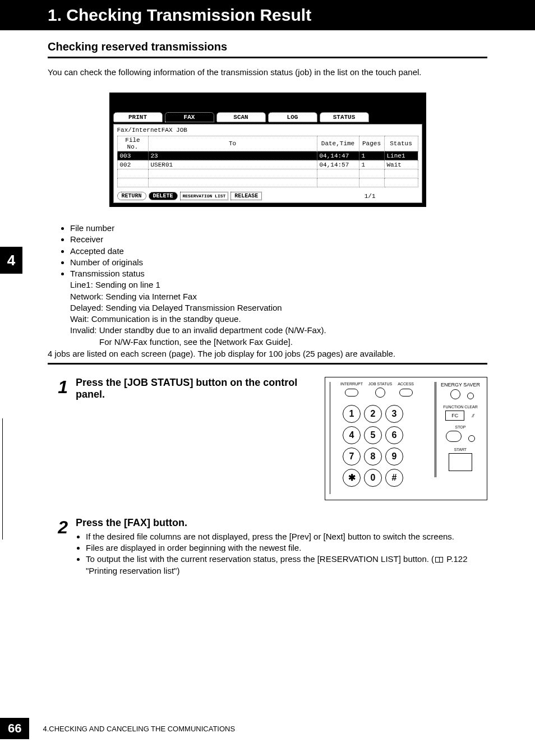  Describe the element at coordinates (139, 729) in the screenshot. I see `chapter-name: 4.CHECKING AND CANCELING THE COMMUNICATI…` at that location.